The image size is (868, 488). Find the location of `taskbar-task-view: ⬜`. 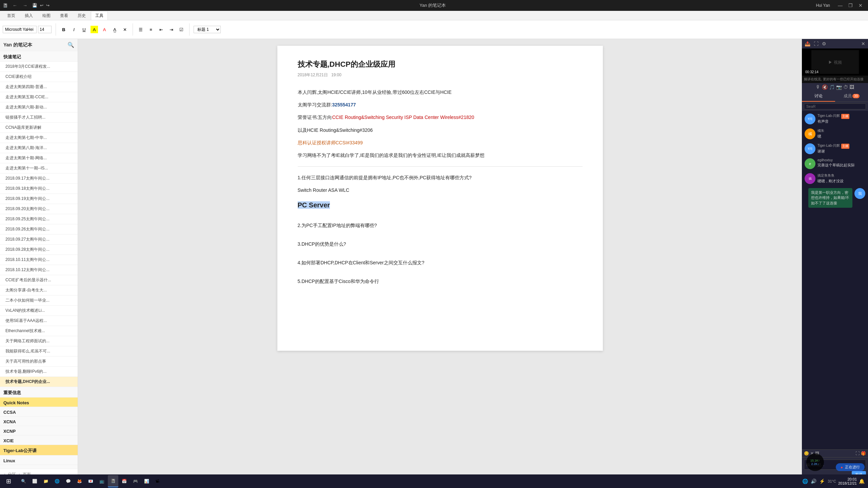

taskbar-task-view: ⬜ is located at coordinates (35, 481).